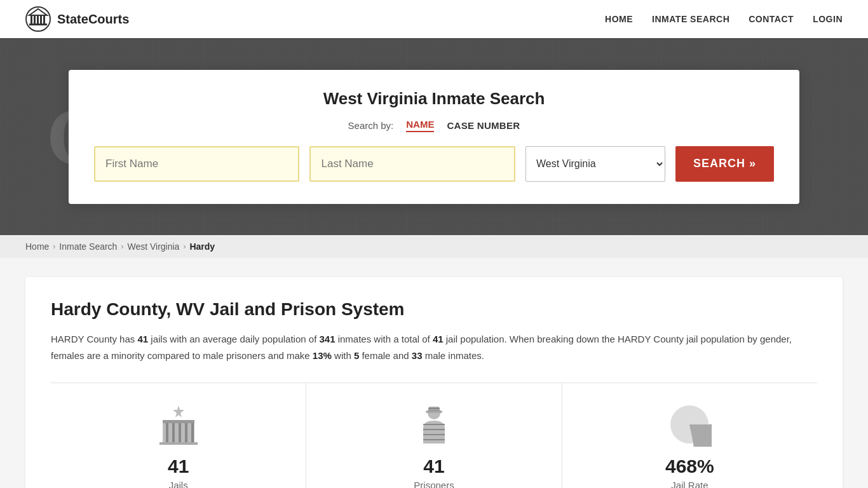 This screenshot has width=868, height=488. What do you see at coordinates (412, 164) in the screenshot?
I see `last-name-input` at bounding box center [412, 164].